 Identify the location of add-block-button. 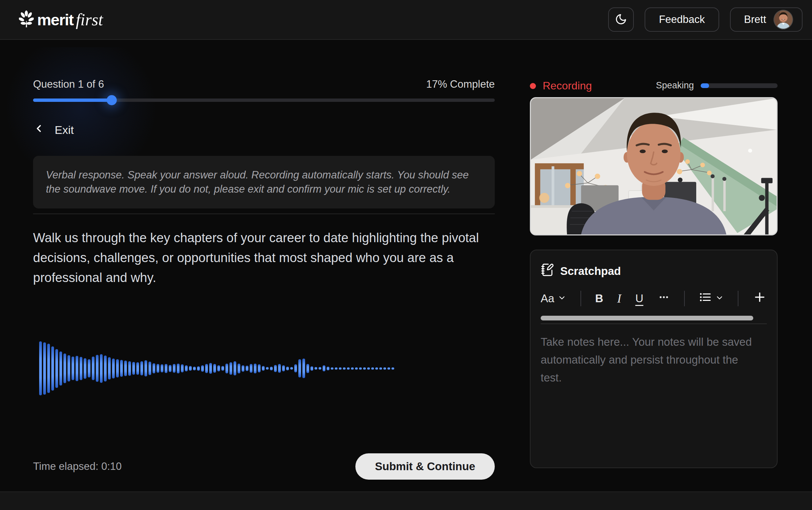
(760, 299).